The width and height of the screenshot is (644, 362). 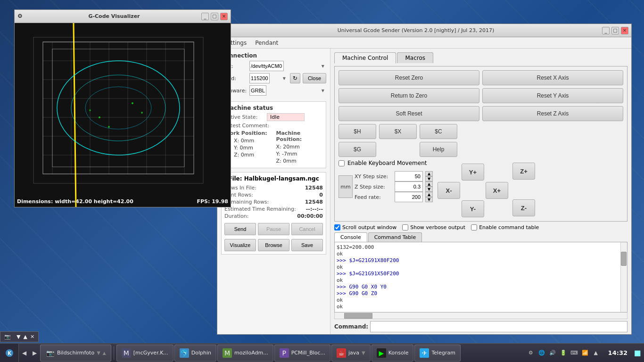 I want to click on y-plus-btn: Y+, so click(x=473, y=172).